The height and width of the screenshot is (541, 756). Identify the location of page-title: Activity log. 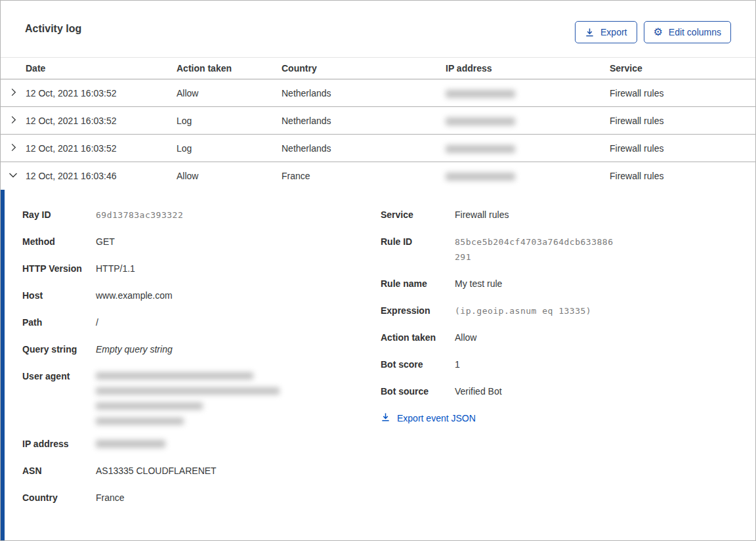
(53, 29).